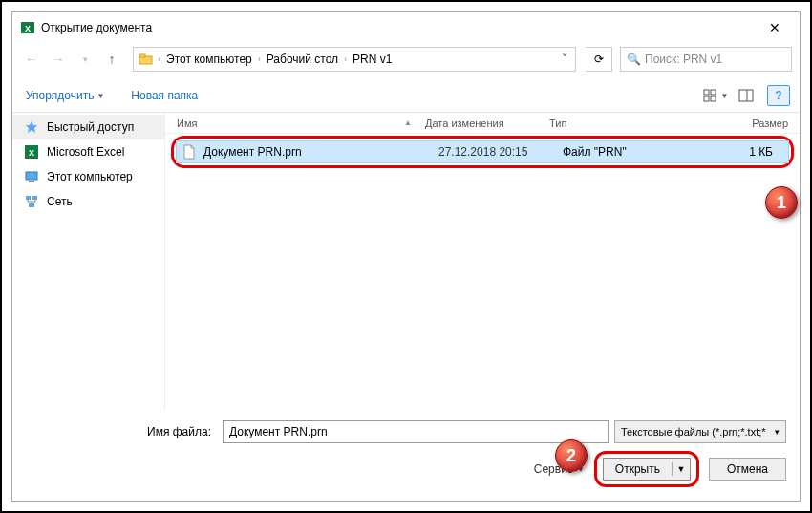  Describe the element at coordinates (483, 123) in the screenshot. I see `col-date: Дата изменения` at that location.